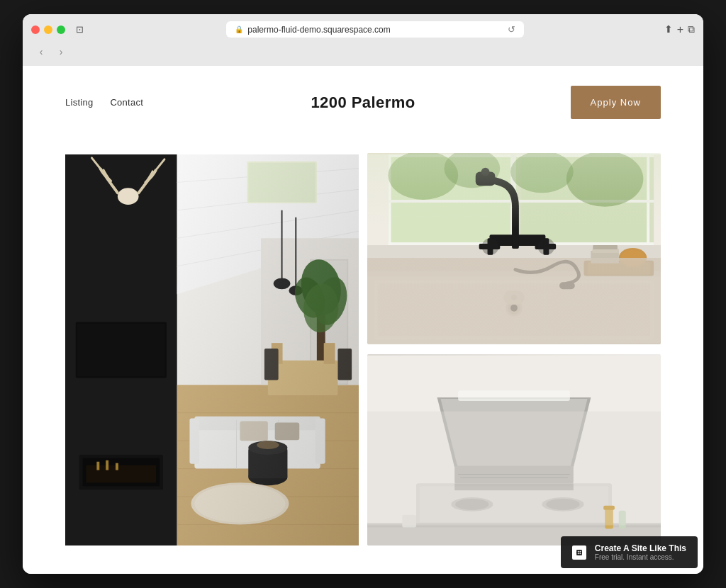 The image size is (726, 588). I want to click on squarespace-logo, so click(579, 553).